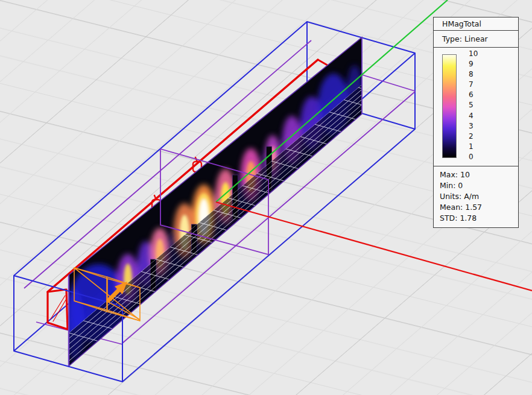 The width and height of the screenshot is (532, 395). What do you see at coordinates (449, 106) in the screenshot?
I see `colorbar-gradient` at bounding box center [449, 106].